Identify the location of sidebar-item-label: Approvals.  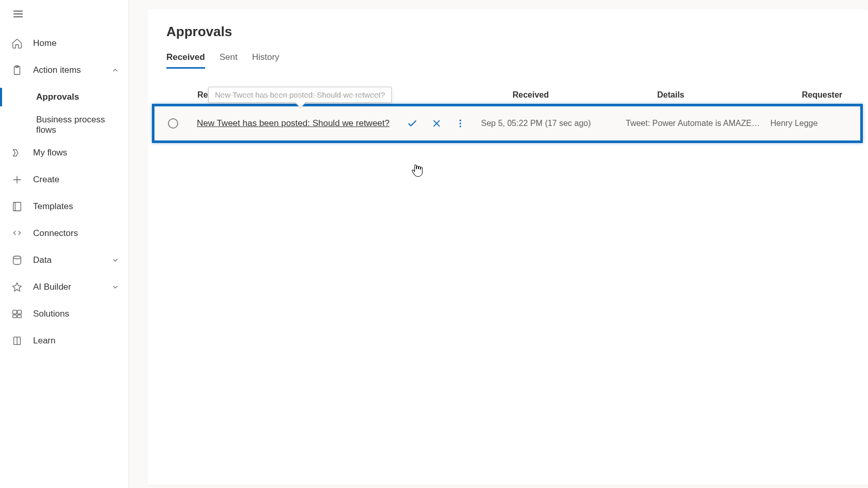
(58, 97).